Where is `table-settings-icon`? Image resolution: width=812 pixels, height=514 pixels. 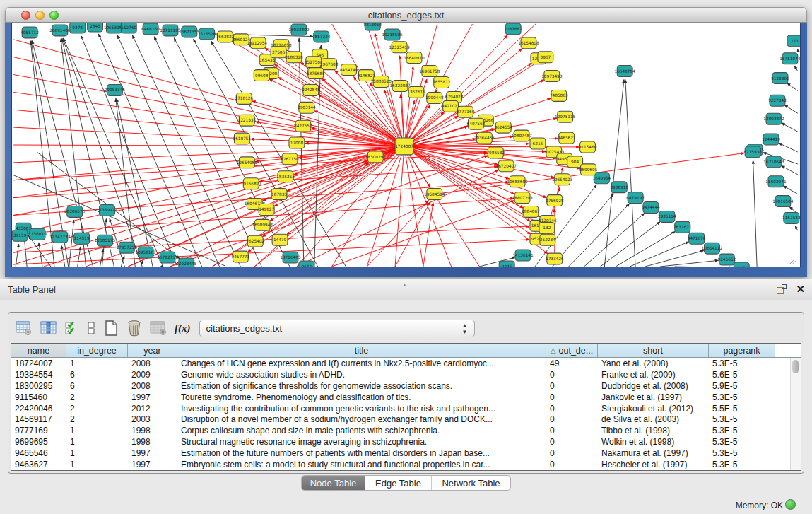
table-settings-icon is located at coordinates (24, 328).